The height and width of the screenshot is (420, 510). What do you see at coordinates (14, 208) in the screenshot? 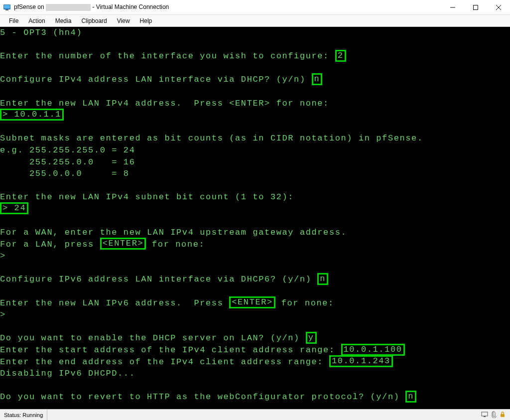
I see `highlight-subnet-bits: > 24` at bounding box center [14, 208].